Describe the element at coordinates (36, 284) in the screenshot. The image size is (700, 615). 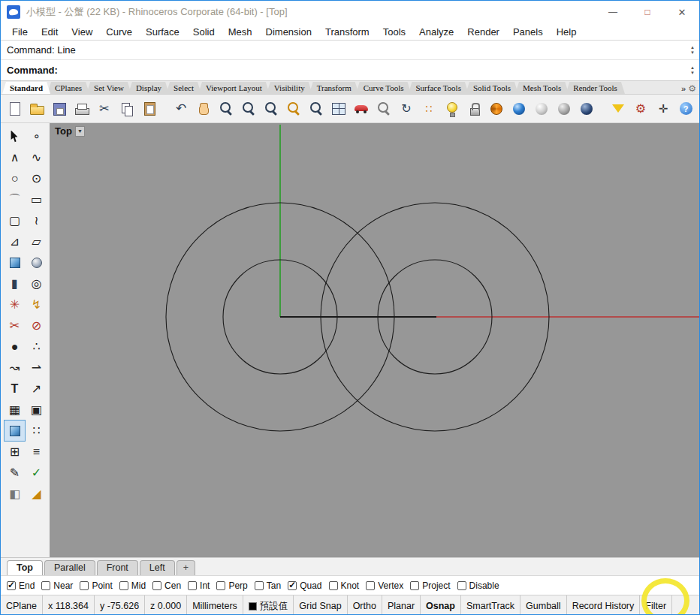
I see `torus-tool-icon: ◎` at that location.